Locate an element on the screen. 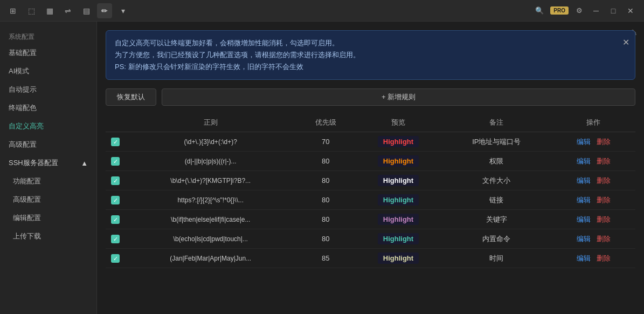  edit-button-0: 编辑 is located at coordinates (584, 141).